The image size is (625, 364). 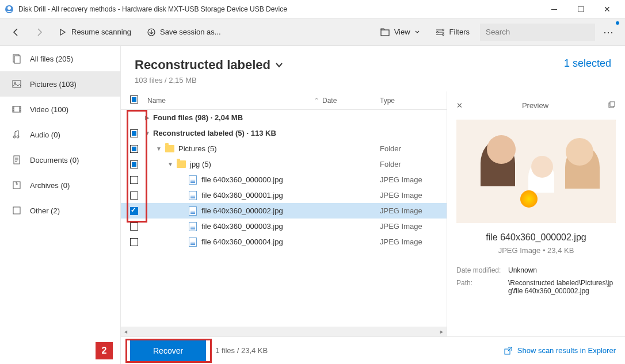 I want to click on sidebar-item-audio: Audio (0), so click(x=60, y=135).